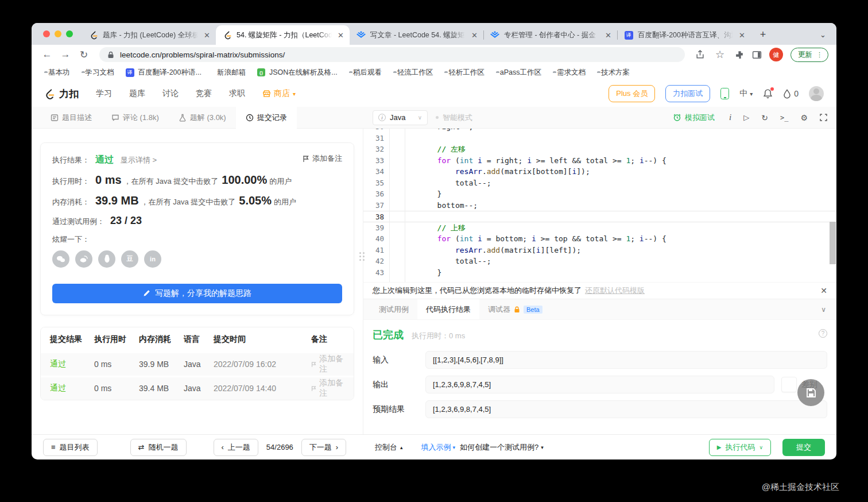 Image resolution: width=868 pixels, height=502 pixels. Describe the element at coordinates (763, 34) in the screenshot. I see `new-tab-button: +` at that location.